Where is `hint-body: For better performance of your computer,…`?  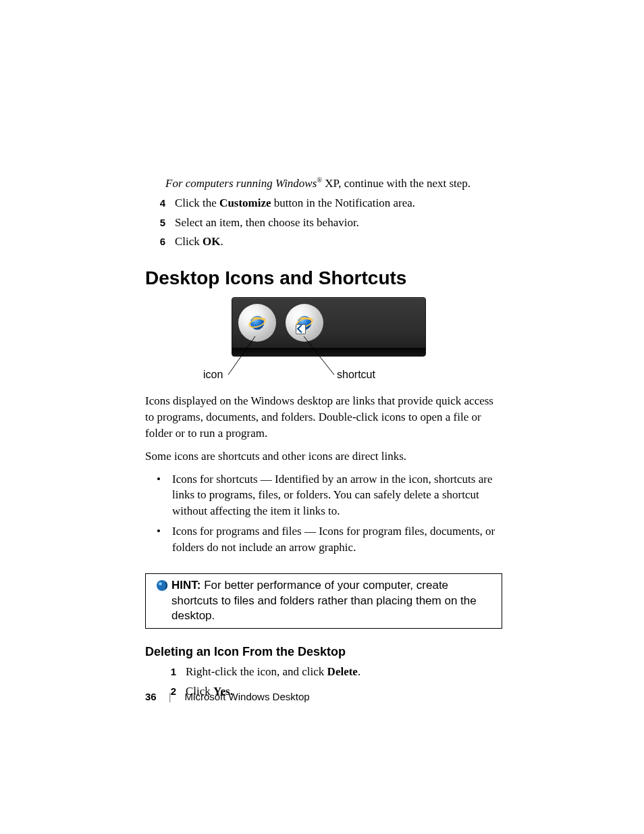 hint-body: For better performance of your computer,… is located at coordinates (324, 601).